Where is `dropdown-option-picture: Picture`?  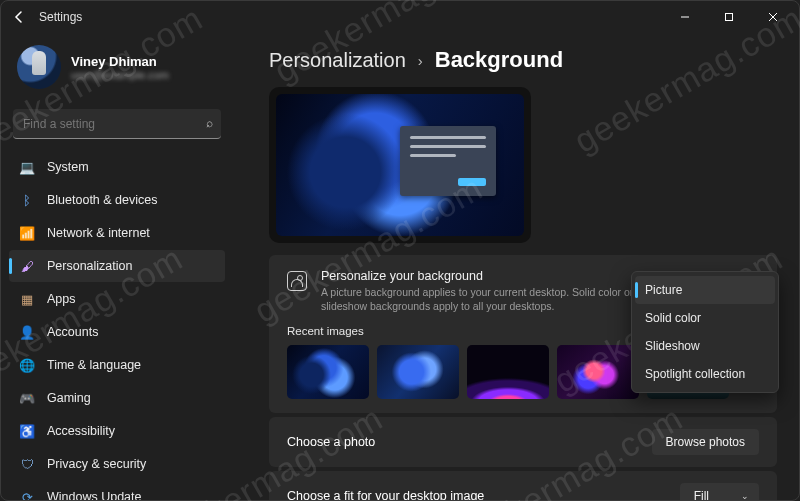 dropdown-option-picture: Picture is located at coordinates (705, 290).